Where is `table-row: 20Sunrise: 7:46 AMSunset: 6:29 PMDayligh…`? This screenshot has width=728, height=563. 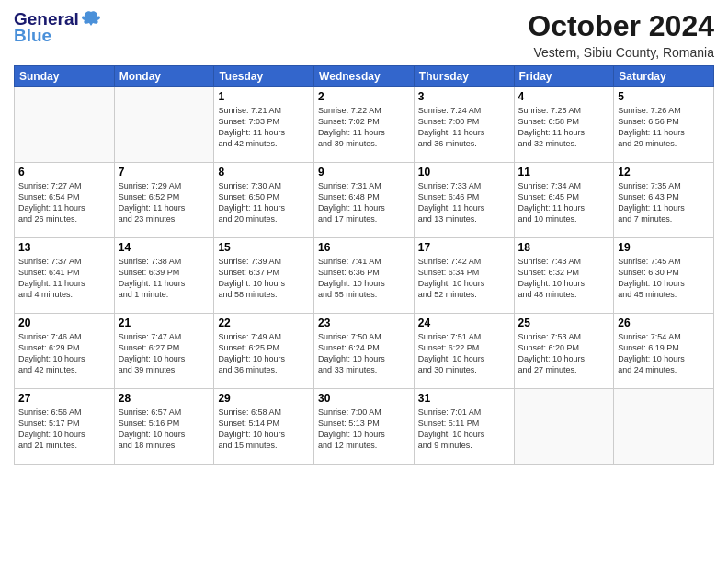
table-row: 20Sunrise: 7:46 AMSunset: 6:29 PMDayligh… is located at coordinates (64, 351).